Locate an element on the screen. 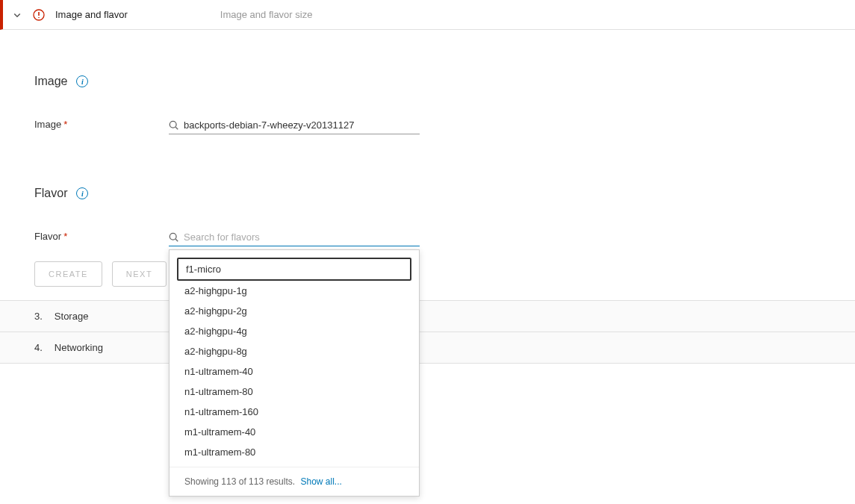 The width and height of the screenshot is (855, 504). image-title-text: Image is located at coordinates (51, 81).